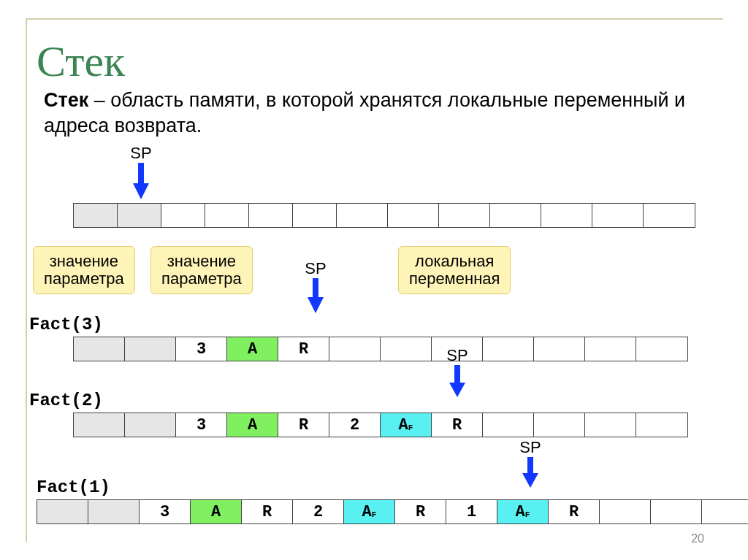  Describe the element at coordinates (392, 512) in the screenshot. I see `memory-row-4: 3AR2AFR1AFR` at that location.